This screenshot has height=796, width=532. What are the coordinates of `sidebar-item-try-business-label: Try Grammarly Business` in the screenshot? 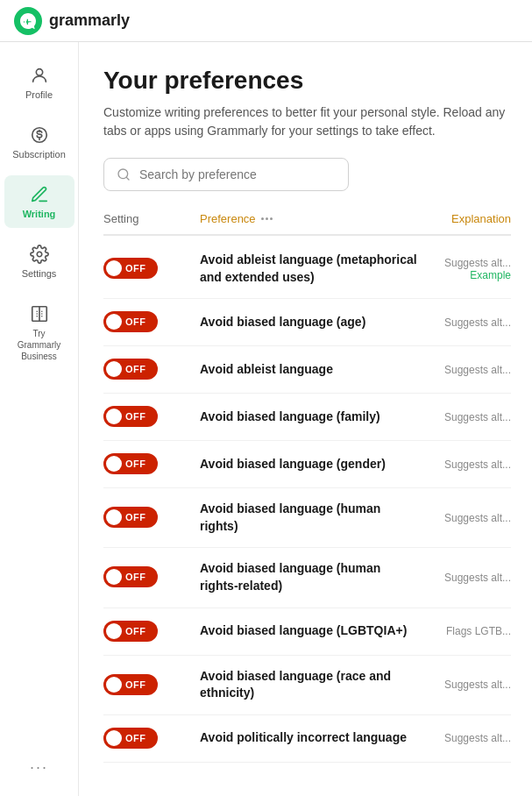 It's located at (39, 345).